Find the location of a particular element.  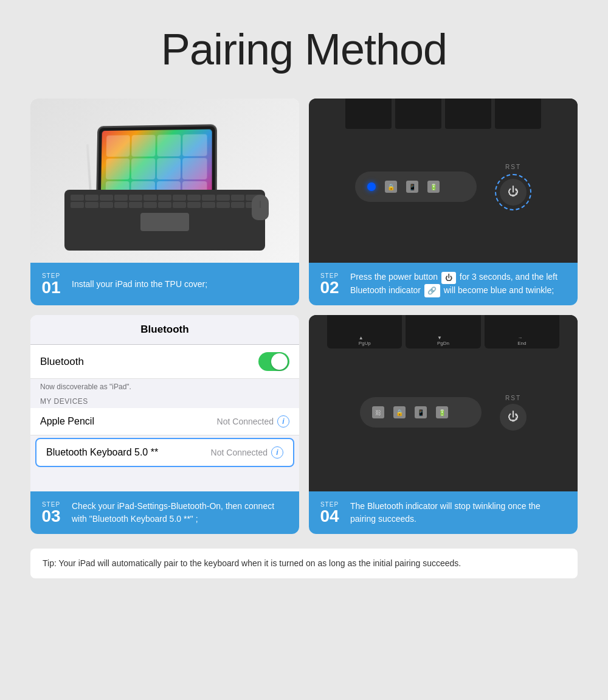

step-02-number: STEP 02 is located at coordinates (330, 285).